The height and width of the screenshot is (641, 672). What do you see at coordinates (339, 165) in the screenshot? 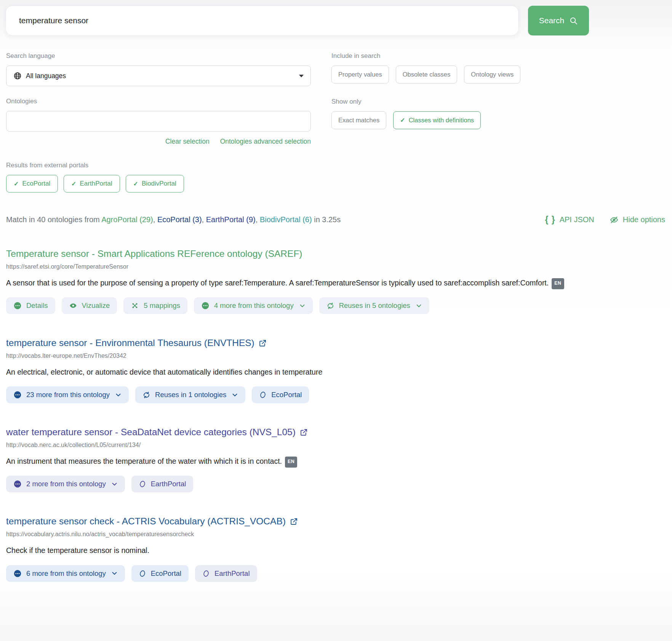
I see `external-portals-label: Results from external portals` at bounding box center [339, 165].